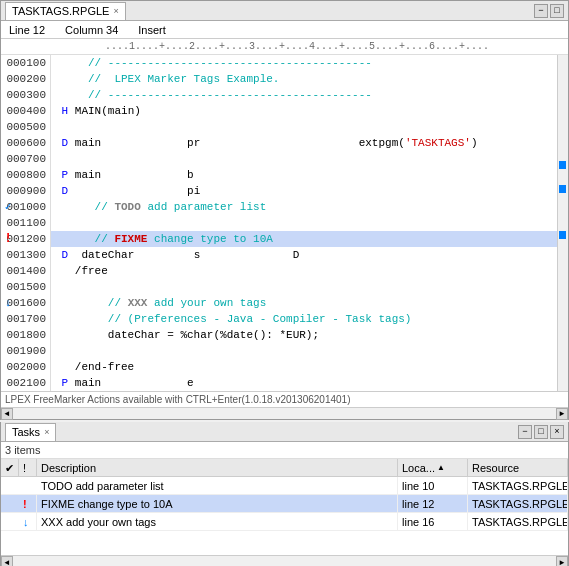  I want to click on line-num-13: 001300, so click(26, 255).